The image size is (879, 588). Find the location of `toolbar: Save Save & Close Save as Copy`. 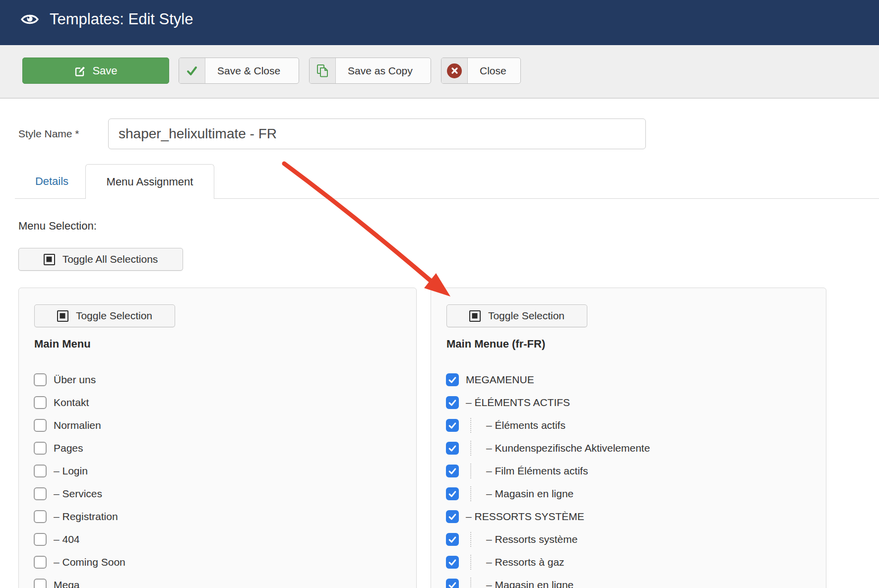

toolbar: Save Save & Close Save as Copy is located at coordinates (440, 72).